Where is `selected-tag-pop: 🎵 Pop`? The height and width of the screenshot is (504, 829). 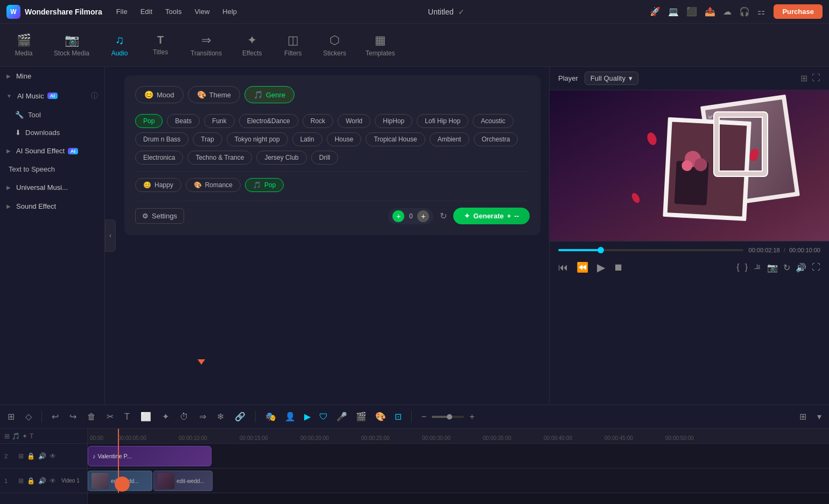 selected-tag-pop: 🎵 Pop is located at coordinates (264, 185).